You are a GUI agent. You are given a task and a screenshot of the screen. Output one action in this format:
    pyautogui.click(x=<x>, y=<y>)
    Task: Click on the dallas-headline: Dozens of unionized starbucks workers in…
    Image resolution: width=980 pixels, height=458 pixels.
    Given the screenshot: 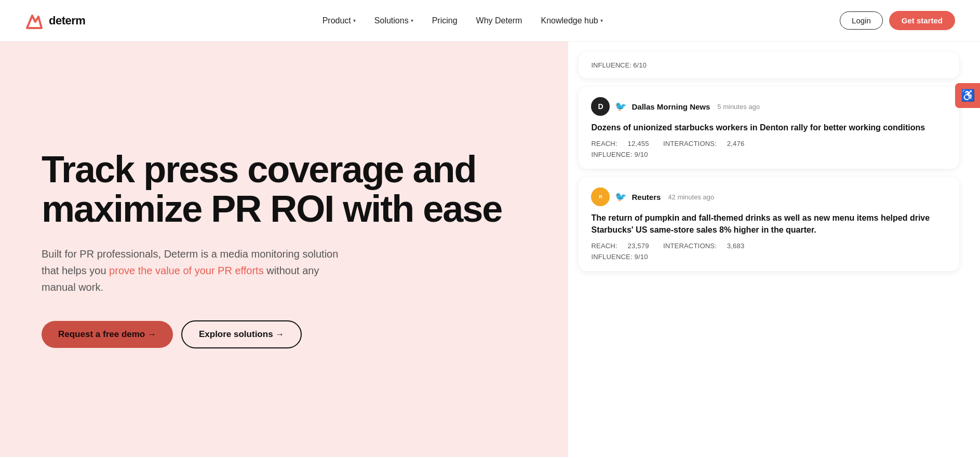 What is the action you would take?
    pyautogui.click(x=769, y=128)
    